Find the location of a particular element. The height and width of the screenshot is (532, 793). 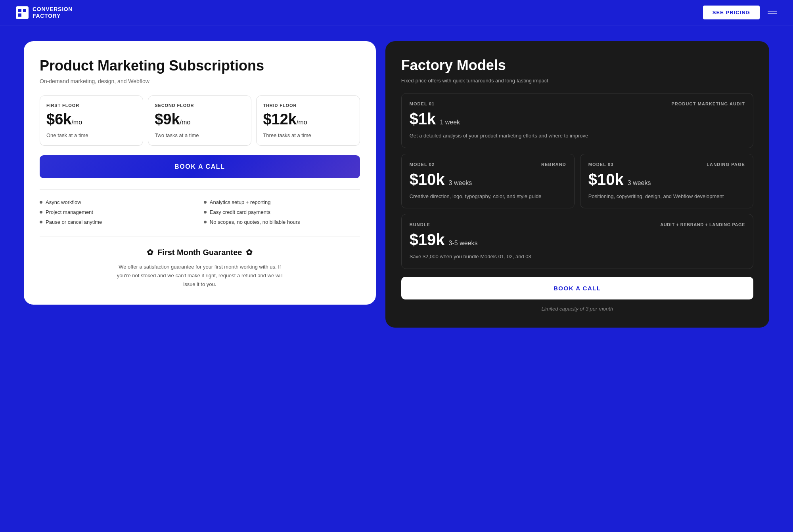

feature-credit-label: Easy credit card payments is located at coordinates (240, 212).